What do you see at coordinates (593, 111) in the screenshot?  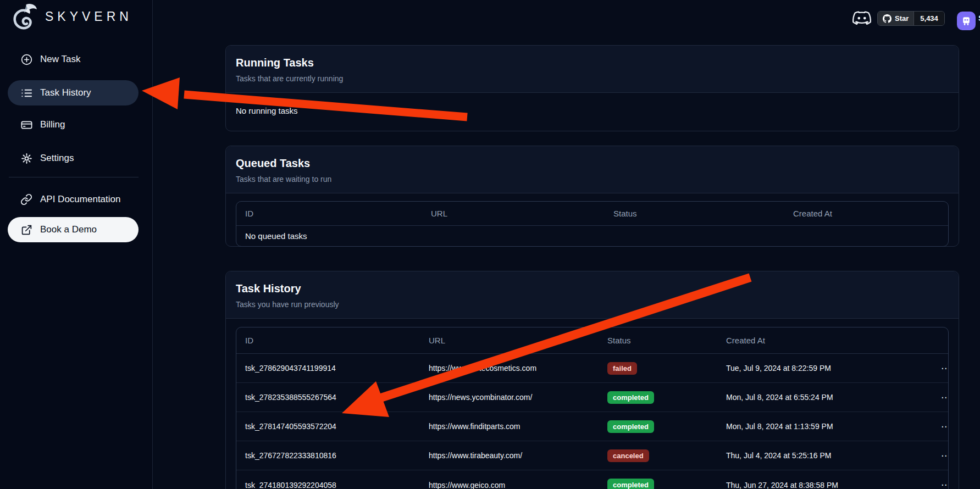 I see `running-tasks-body: No running tasks` at bounding box center [593, 111].